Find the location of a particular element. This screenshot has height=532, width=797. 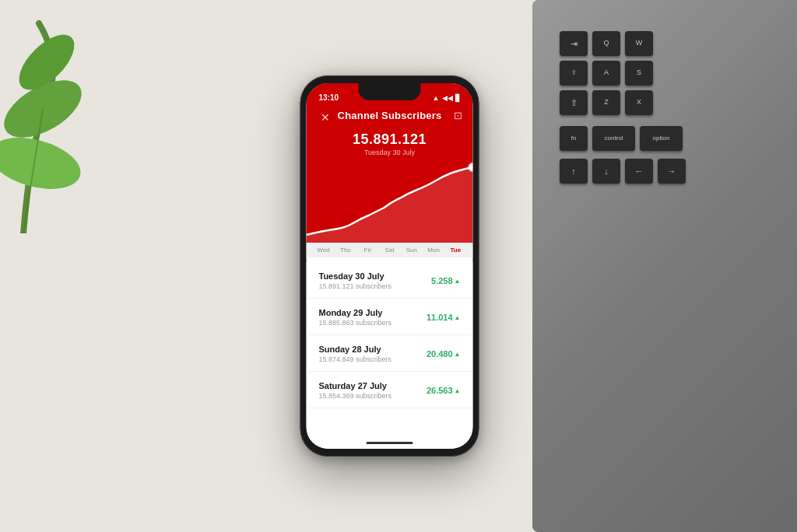

item-change: 26.563 ▲ is located at coordinates (444, 390).